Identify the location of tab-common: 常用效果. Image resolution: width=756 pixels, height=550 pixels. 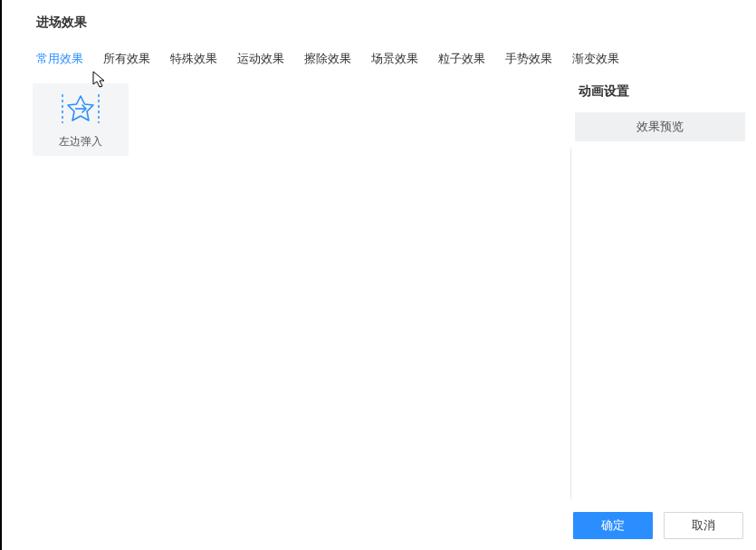
(60, 59).